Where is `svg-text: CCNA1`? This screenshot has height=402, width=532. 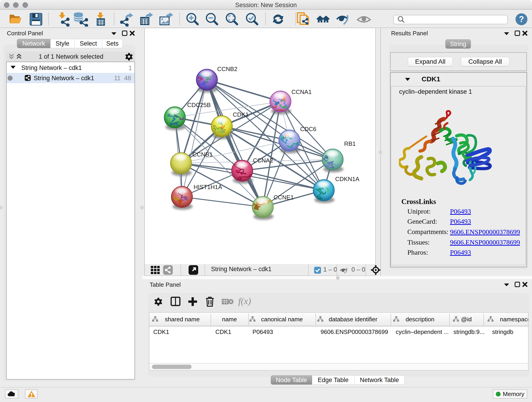
svg-text: CCNA1 is located at coordinates (302, 92).